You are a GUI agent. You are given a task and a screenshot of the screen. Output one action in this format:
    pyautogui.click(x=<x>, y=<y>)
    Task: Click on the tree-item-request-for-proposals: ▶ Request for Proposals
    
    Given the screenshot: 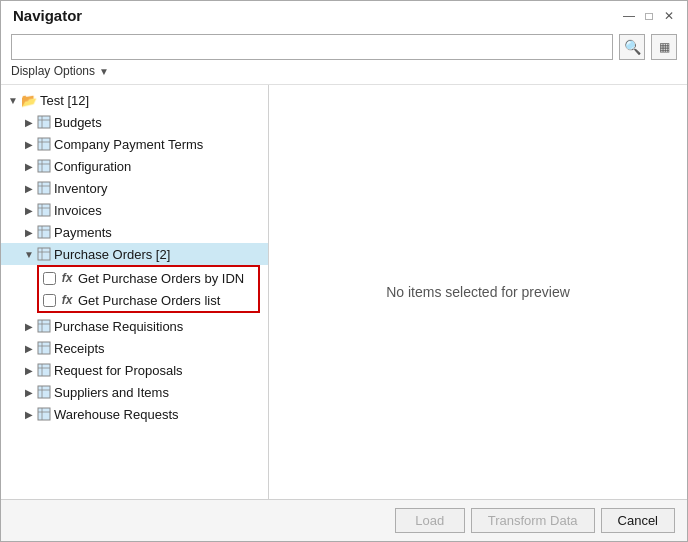 What is the action you would take?
    pyautogui.click(x=134, y=370)
    